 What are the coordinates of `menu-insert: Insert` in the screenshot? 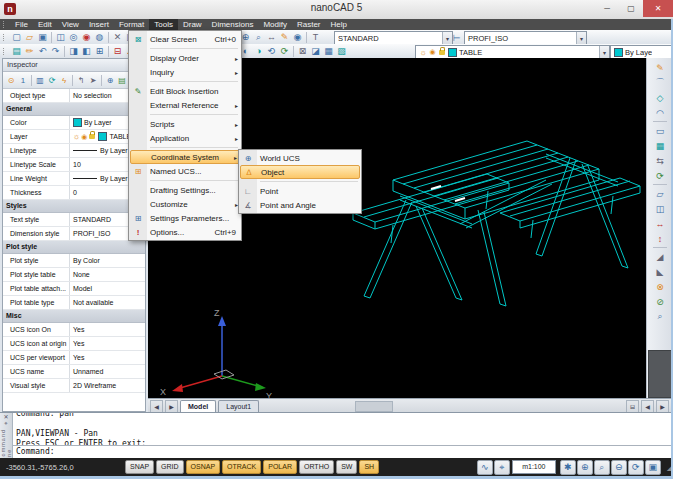 It's located at (99, 24).